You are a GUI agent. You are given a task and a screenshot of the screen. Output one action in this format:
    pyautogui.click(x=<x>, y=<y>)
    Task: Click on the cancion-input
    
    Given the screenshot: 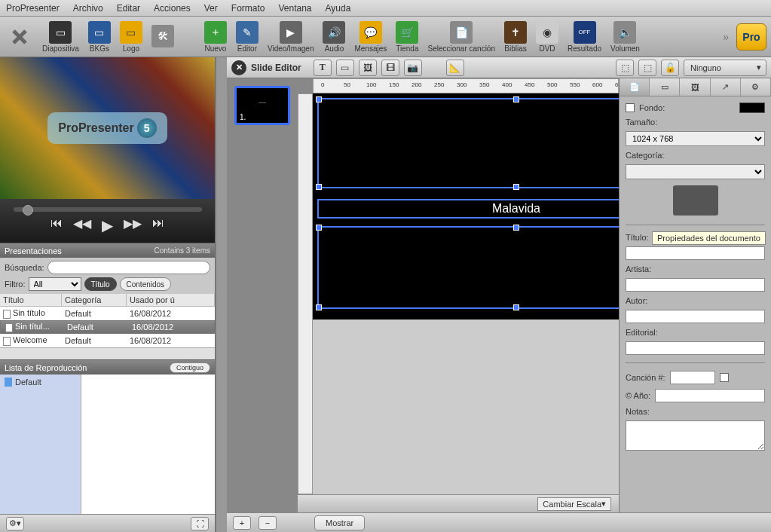 What is the action you would take?
    pyautogui.click(x=693, y=378)
    